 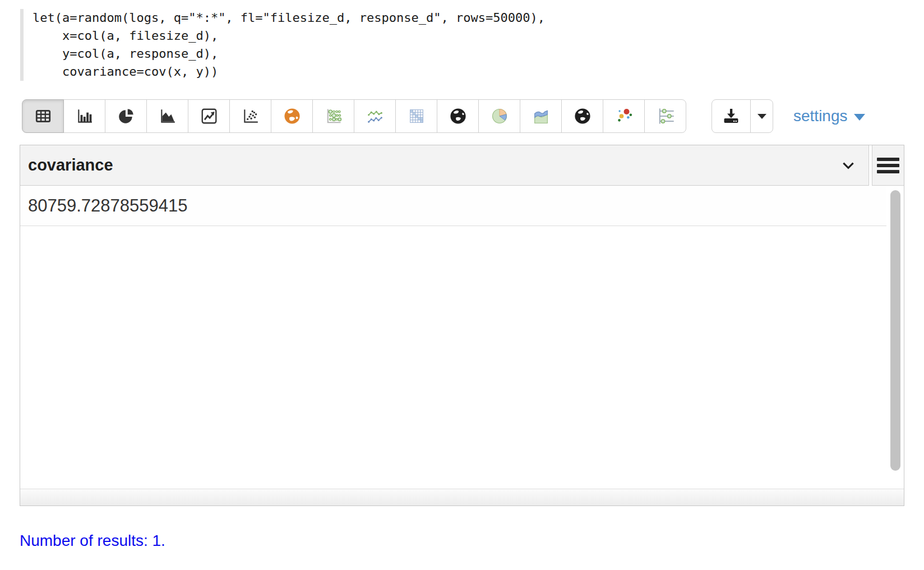 I want to click on chart-type-bubble-matrix-button, so click(x=333, y=116).